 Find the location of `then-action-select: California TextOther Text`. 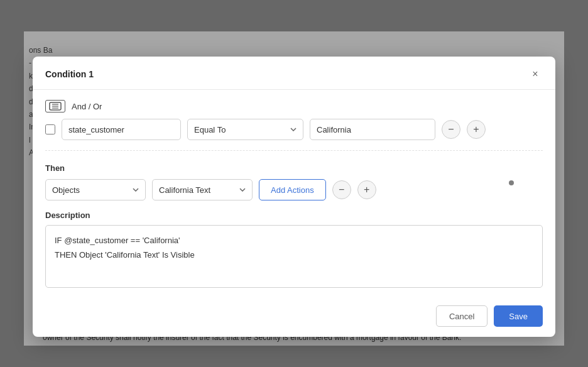

then-action-select: California TextOther Text is located at coordinates (202, 190).